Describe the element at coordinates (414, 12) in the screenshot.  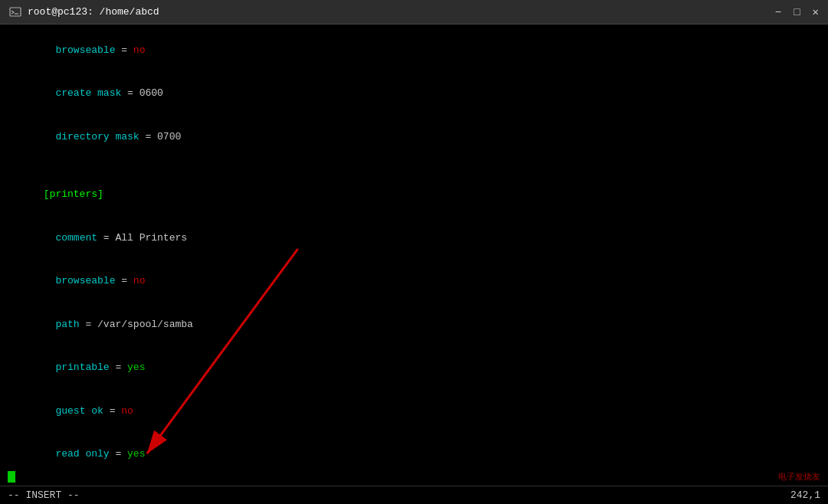
I see `titlebar: root@pc123: /home/abcd − □ ✕` at that location.